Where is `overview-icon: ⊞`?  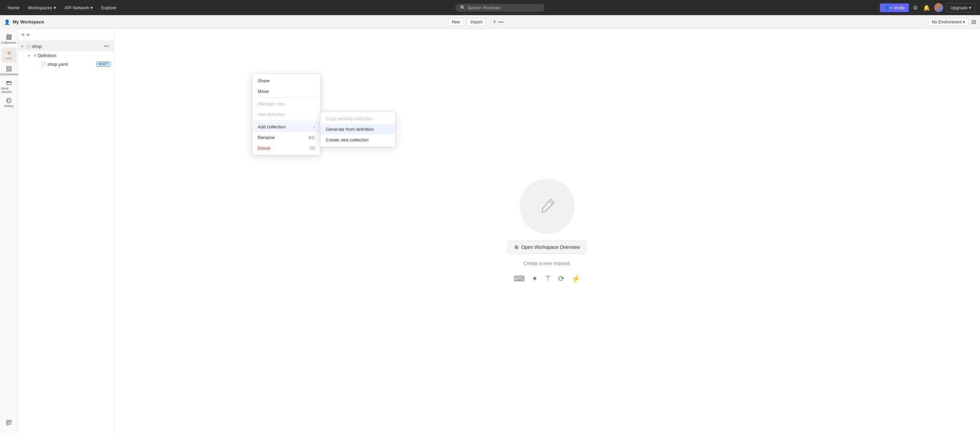 overview-icon: ⊞ is located at coordinates (517, 247).